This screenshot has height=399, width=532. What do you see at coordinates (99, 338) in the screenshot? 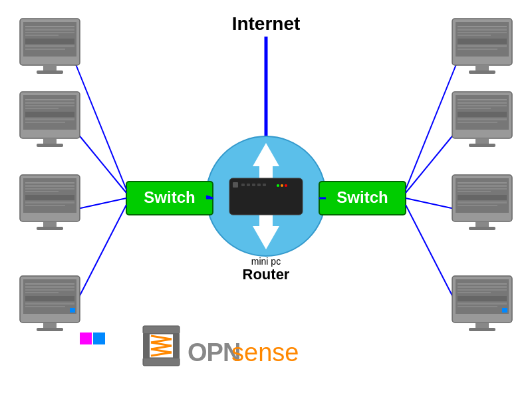
I see `blue-square` at bounding box center [99, 338].